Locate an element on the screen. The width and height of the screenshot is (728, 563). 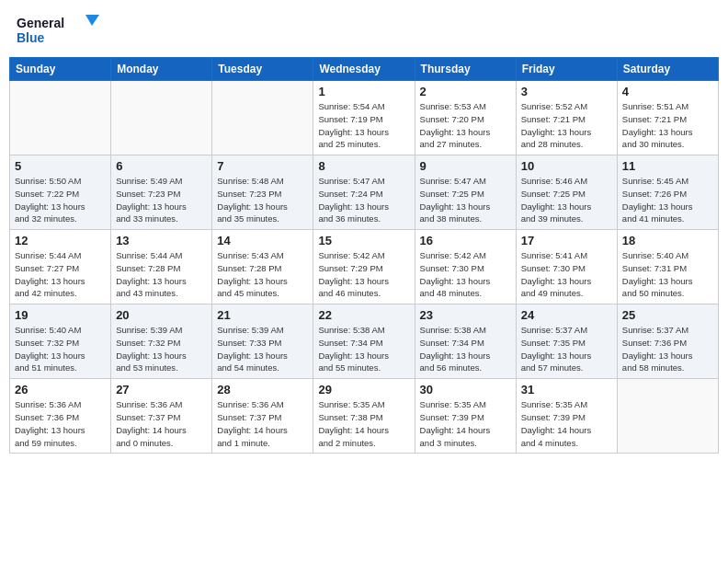
day-number: 25 is located at coordinates (667, 315).